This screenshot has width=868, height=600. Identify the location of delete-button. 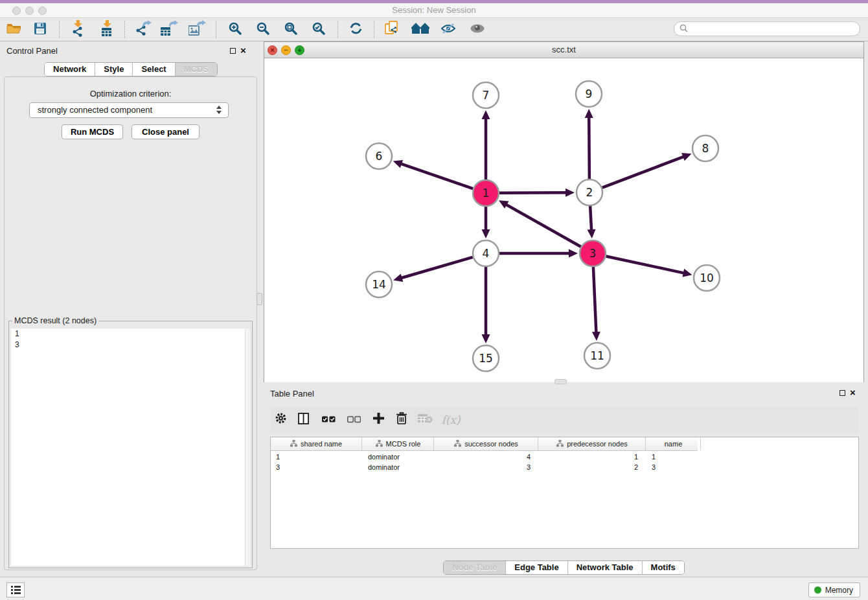
(402, 420).